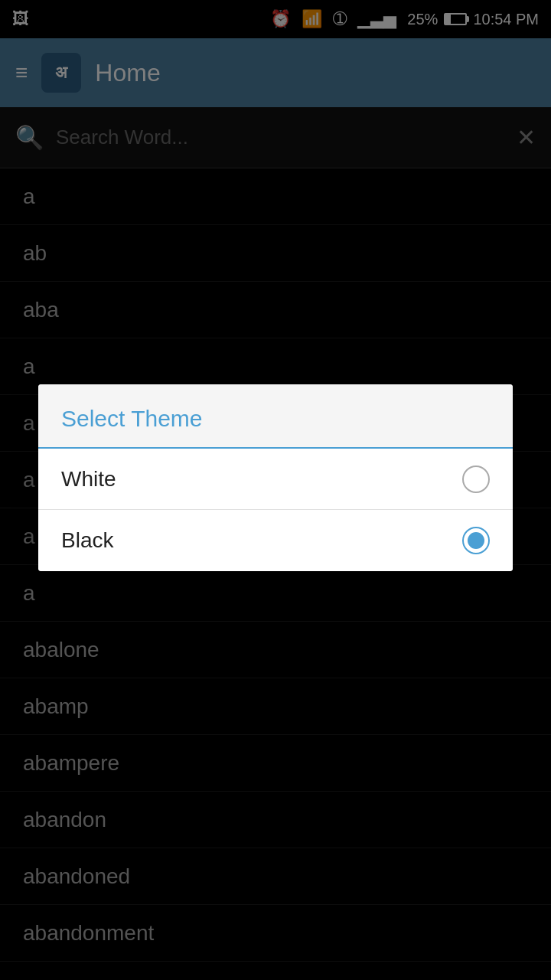 The width and height of the screenshot is (551, 980). Describe the element at coordinates (476, 541) in the screenshot. I see `black-radio-button` at that location.